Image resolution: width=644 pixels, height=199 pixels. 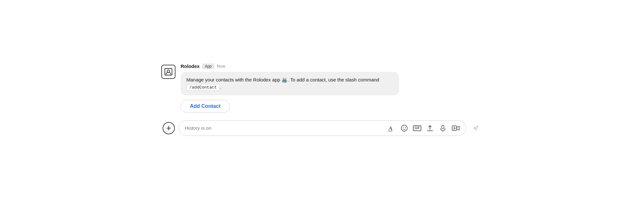 I want to click on svg-text: A, so click(x=391, y=128).